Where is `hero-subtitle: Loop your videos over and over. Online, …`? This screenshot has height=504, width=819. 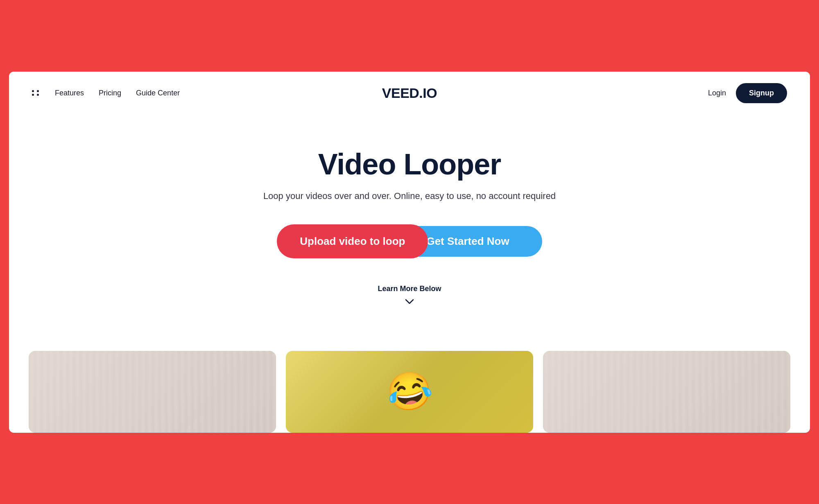
hero-subtitle: Loop your videos over and over. Online, … is located at coordinates (410, 196).